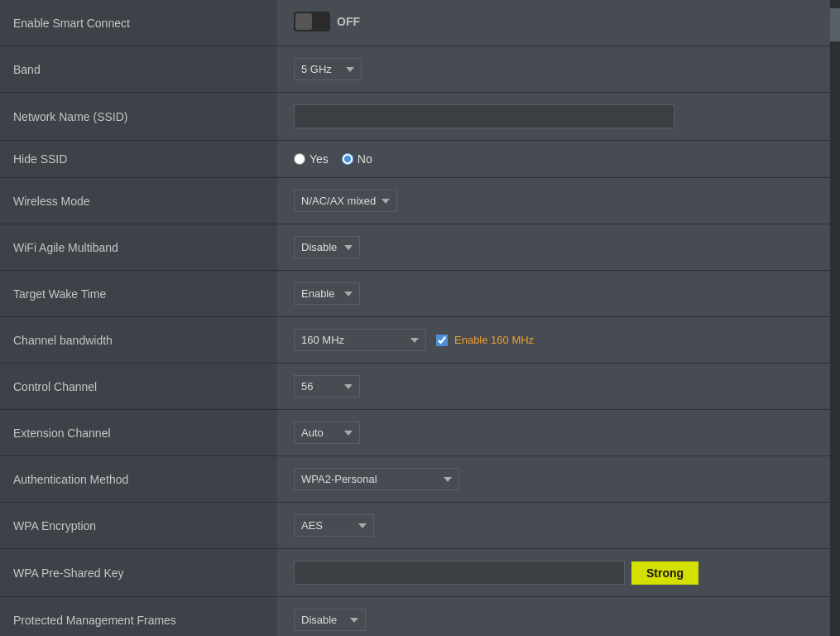 Image resolution: width=840 pixels, height=636 pixels. I want to click on wpa-encryption-label: WPA Encryption, so click(139, 526).